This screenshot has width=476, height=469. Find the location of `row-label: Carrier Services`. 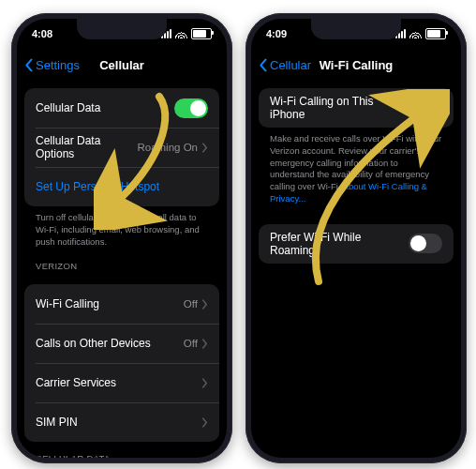

row-label: Carrier Services is located at coordinates (118, 383).